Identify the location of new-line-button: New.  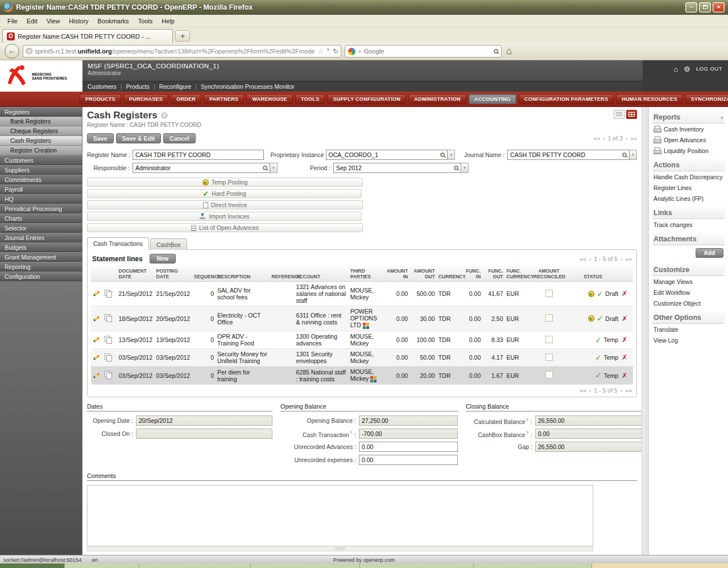
(163, 258).